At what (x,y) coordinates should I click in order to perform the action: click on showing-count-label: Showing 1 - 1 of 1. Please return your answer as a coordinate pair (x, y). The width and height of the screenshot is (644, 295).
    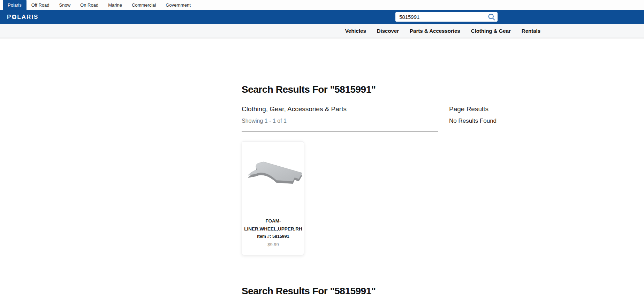
    Looking at the image, I should click on (264, 121).